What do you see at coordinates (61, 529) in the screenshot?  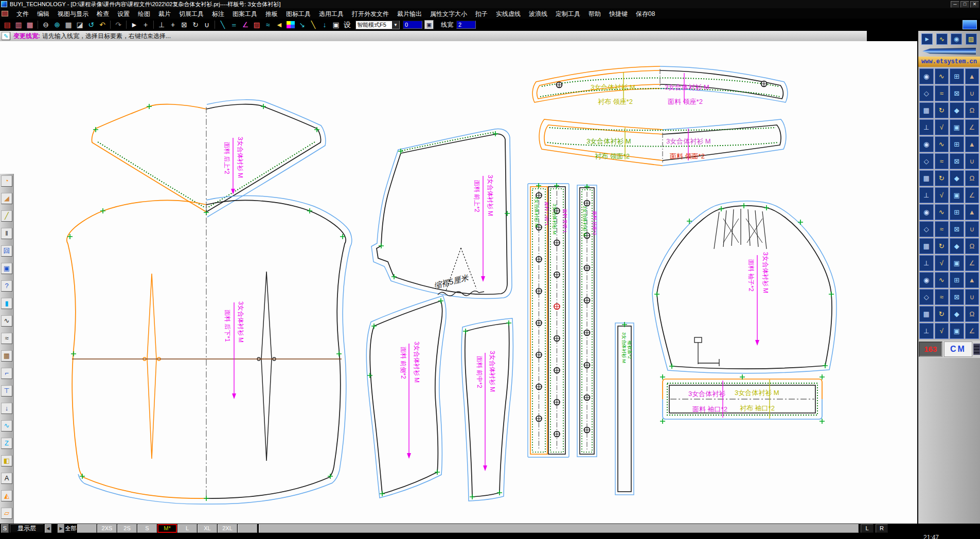 I see `next-arrow-button: ▶` at bounding box center [61, 529].